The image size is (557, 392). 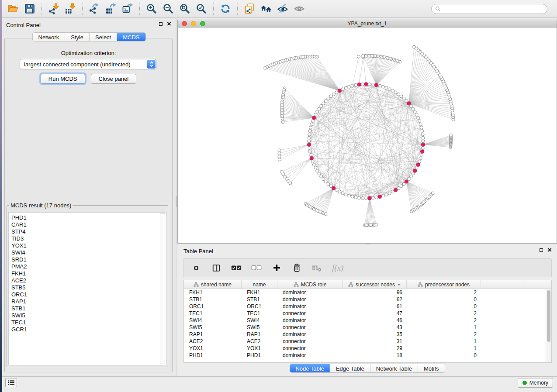 I want to click on cell-shared-name: STB1, so click(x=213, y=299).